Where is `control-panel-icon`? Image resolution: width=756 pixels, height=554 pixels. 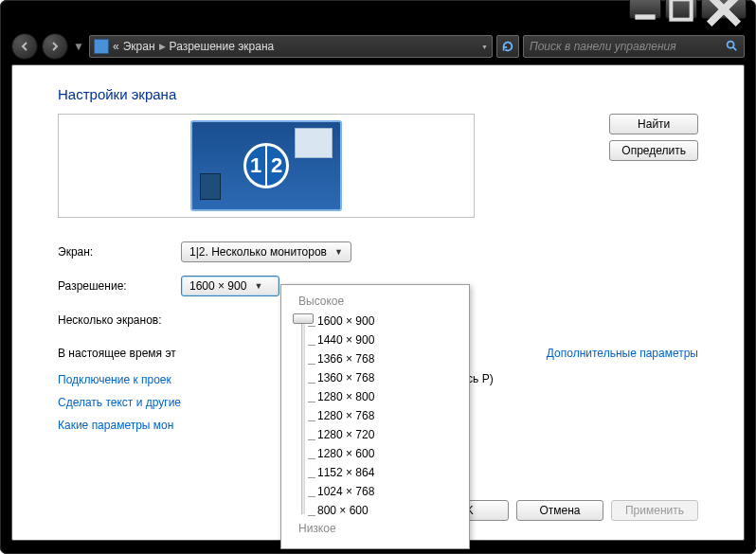 control-panel-icon is located at coordinates (101, 46).